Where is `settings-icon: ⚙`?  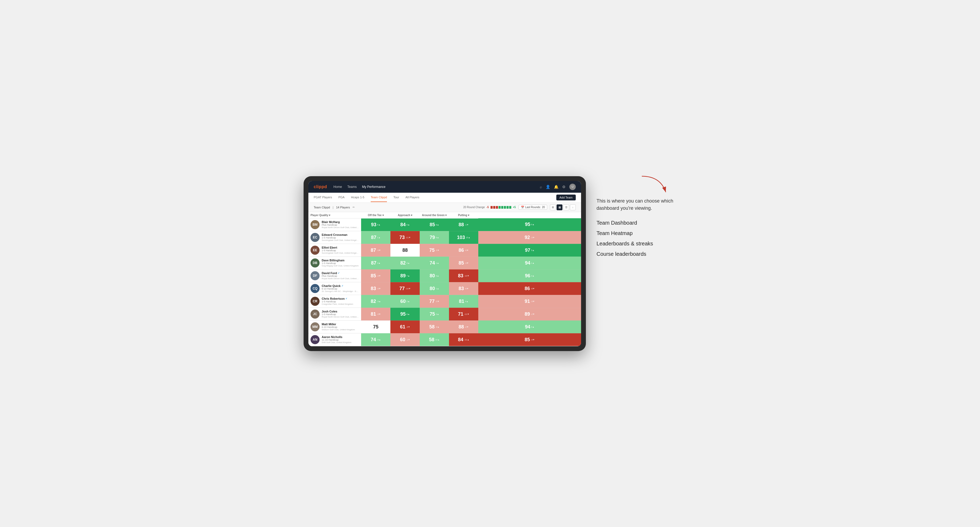 settings-icon: ⚙ is located at coordinates (564, 187).